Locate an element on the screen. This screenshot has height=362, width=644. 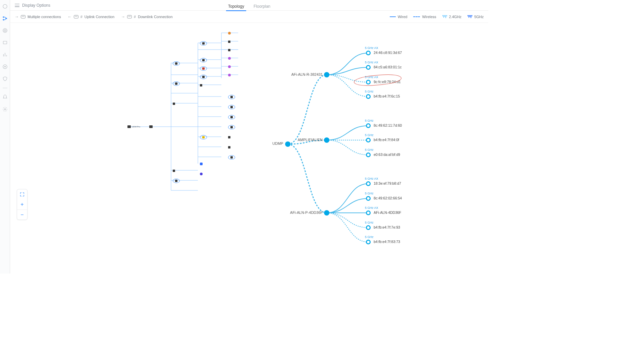
root-label: UDMP is located at coordinates (278, 143).